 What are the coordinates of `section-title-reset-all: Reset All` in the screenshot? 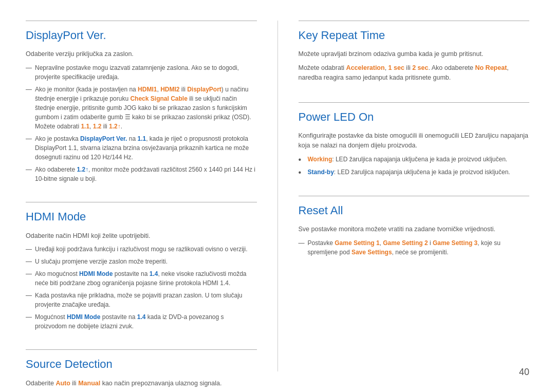 It's located at (414, 211).